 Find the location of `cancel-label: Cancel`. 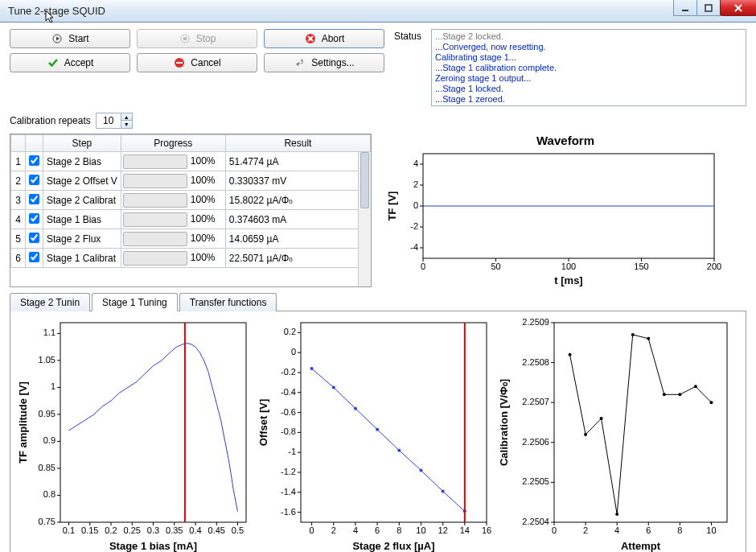

cancel-label: Cancel is located at coordinates (206, 63).